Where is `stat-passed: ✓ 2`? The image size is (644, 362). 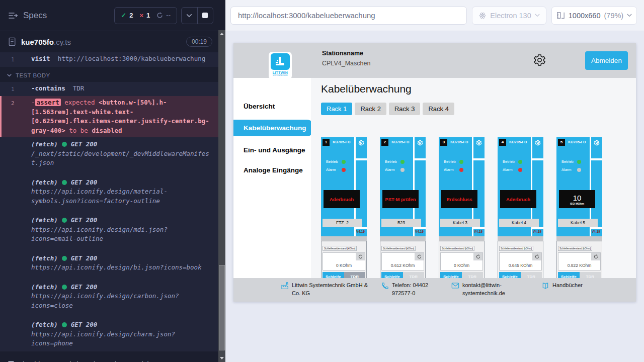 stat-passed: ✓ 2 is located at coordinates (127, 15).